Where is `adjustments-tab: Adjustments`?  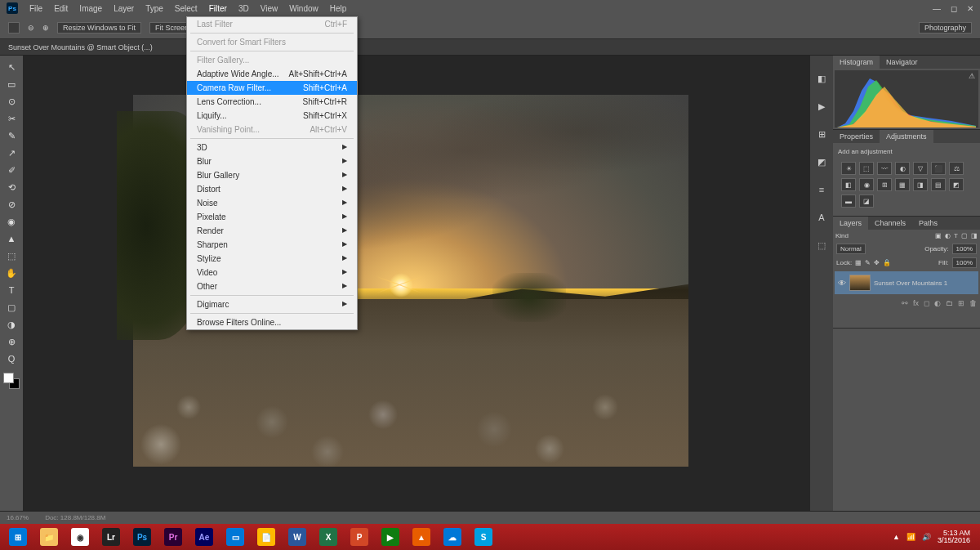
adjustments-tab: Adjustments is located at coordinates (906, 136).